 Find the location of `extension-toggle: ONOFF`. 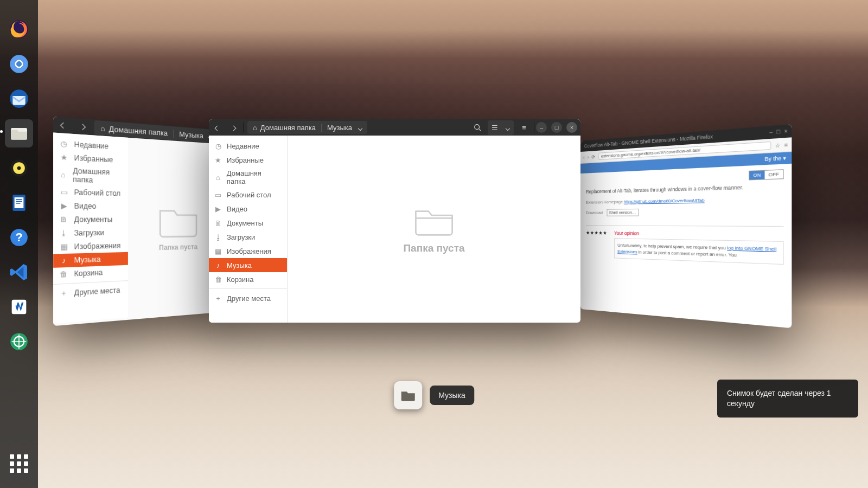

extension-toggle: ONOFF is located at coordinates (766, 175).